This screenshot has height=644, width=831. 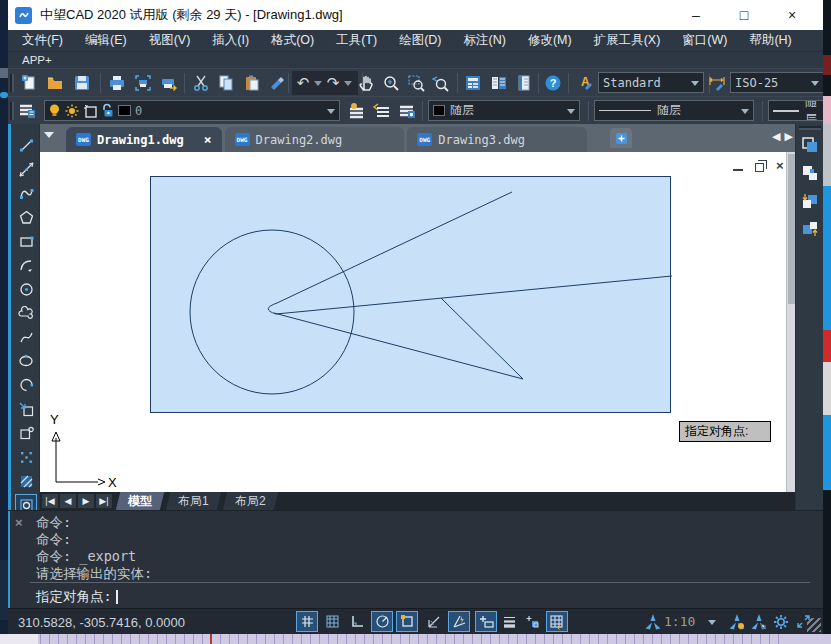 I want to click on plot-to-file-icon, so click(x=169, y=83).